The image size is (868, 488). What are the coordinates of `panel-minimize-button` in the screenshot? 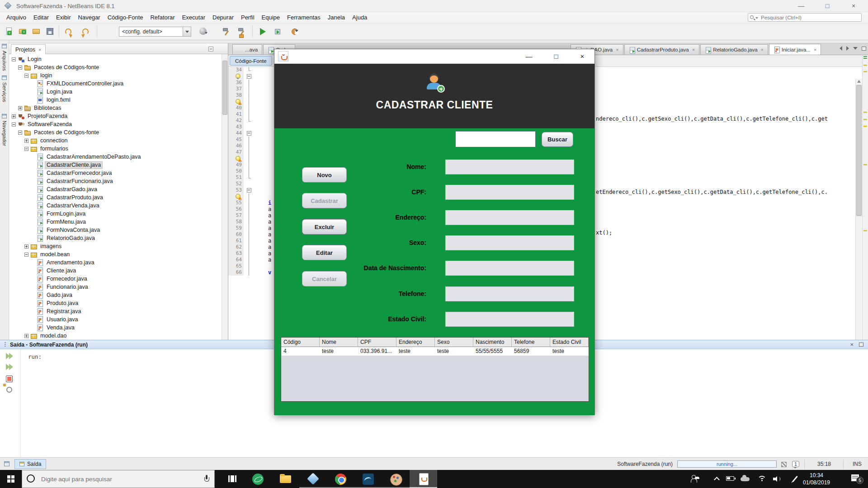 It's located at (211, 49).